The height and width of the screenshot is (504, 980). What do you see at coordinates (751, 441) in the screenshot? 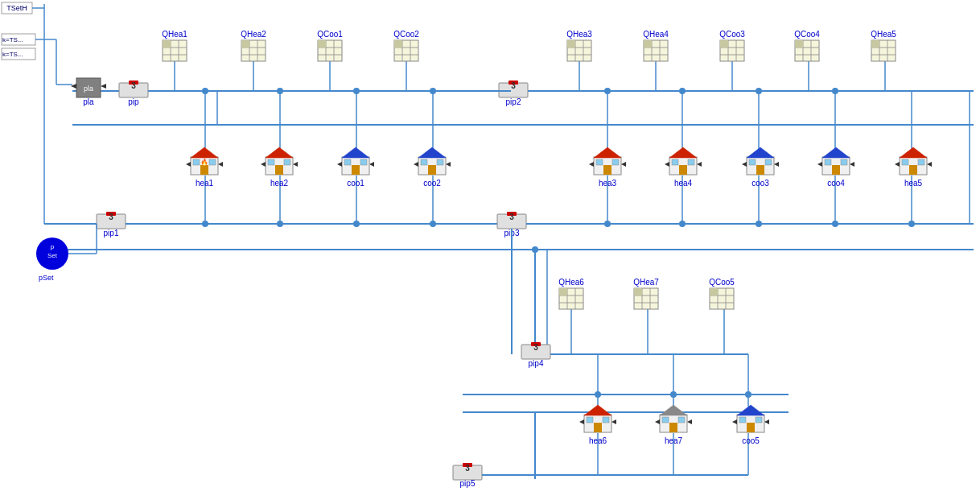
I see `svg-text: coo5` at bounding box center [751, 441].